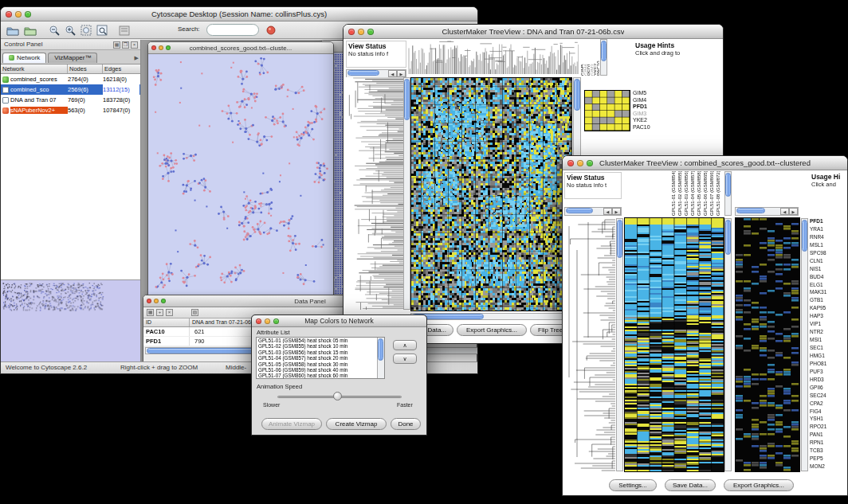  Describe the element at coordinates (728, 345) in the screenshot. I see `heatmap-vscroll` at that location.